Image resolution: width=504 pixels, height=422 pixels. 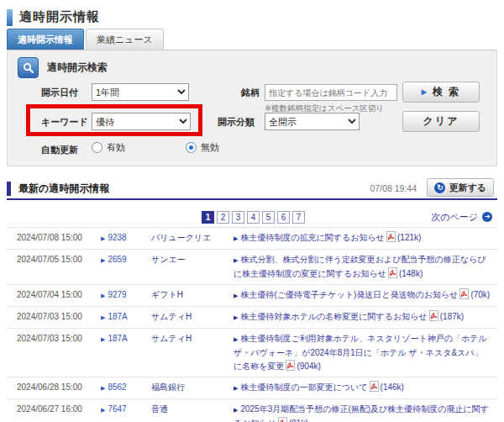 What do you see at coordinates (365, 239) in the screenshot?
I see `disclosure-title-cell: ▶株主優待制度の拡充に関するお知らせ(121k)` at bounding box center [365, 239].